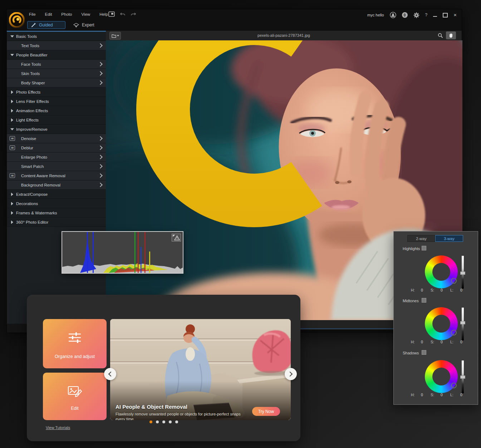 The image size is (481, 448). What do you see at coordinates (57, 129) in the screenshot?
I see `sidebar-item-improve-remove: Improve/Remove` at bounding box center [57, 129].